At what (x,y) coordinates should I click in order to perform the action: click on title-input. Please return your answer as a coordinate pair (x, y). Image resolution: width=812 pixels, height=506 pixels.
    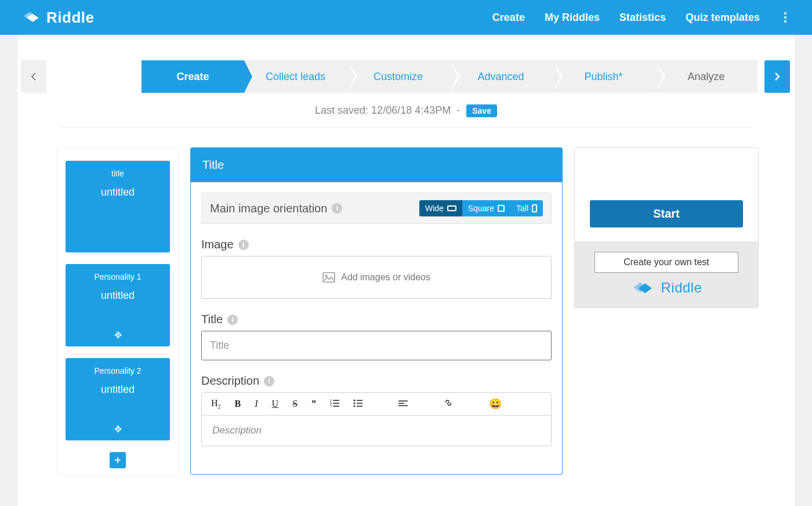
    Looking at the image, I should click on (376, 346).